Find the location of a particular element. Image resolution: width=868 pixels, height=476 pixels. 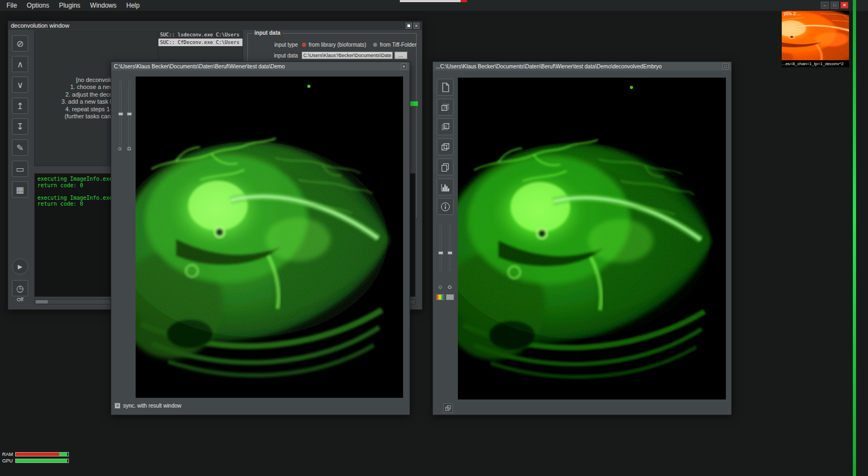

ram-used-fill is located at coordinates (37, 454).